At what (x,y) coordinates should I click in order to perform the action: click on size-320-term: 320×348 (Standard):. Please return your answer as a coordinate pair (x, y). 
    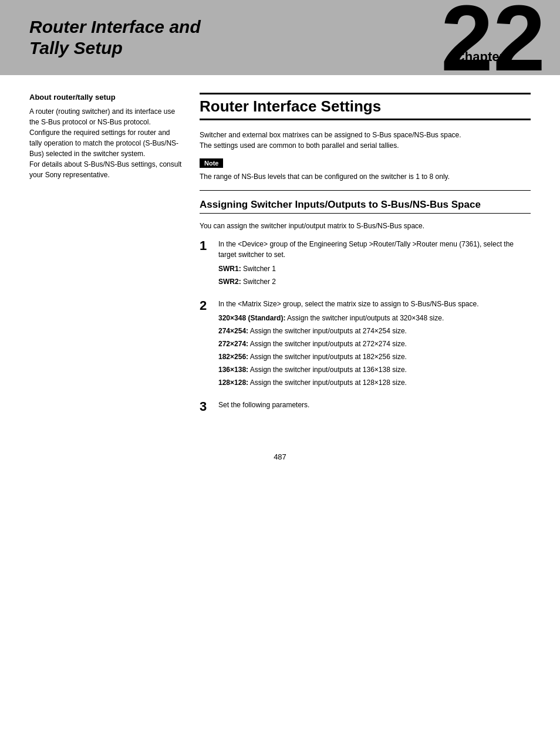
    Looking at the image, I should click on (252, 318).